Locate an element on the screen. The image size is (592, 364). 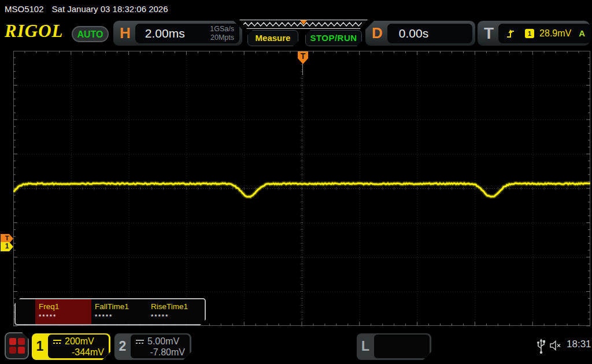
trigger-level-value: 28.9mV is located at coordinates (555, 34).